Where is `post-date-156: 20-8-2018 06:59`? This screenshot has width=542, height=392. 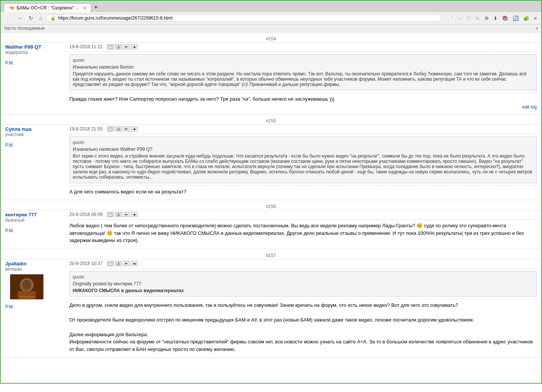
post-date-156: 20-8-2018 06:59 is located at coordinates (86, 214).